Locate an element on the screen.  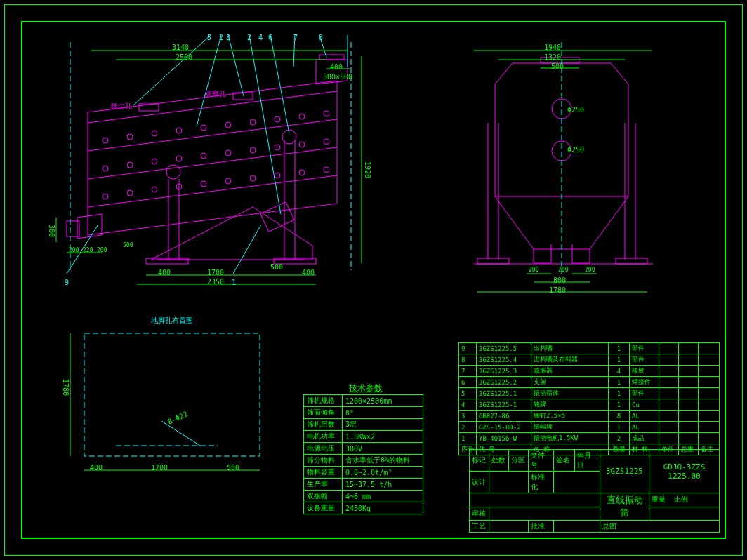
dim-2500: 2500 is located at coordinates (184, 58).